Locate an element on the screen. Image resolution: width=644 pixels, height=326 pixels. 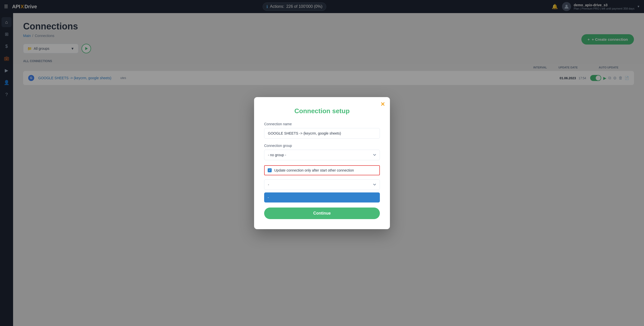
checkbox-check-icon: ✓ is located at coordinates (270, 170).